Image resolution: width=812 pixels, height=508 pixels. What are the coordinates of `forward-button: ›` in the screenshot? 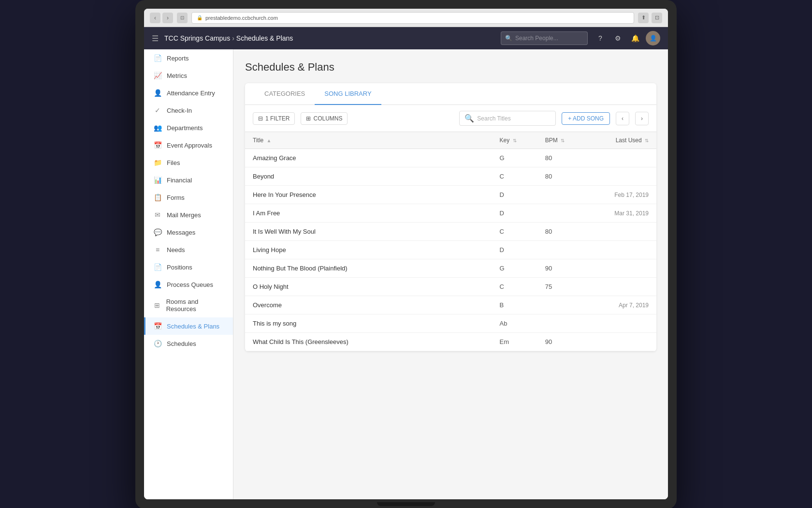 It's located at (168, 18).